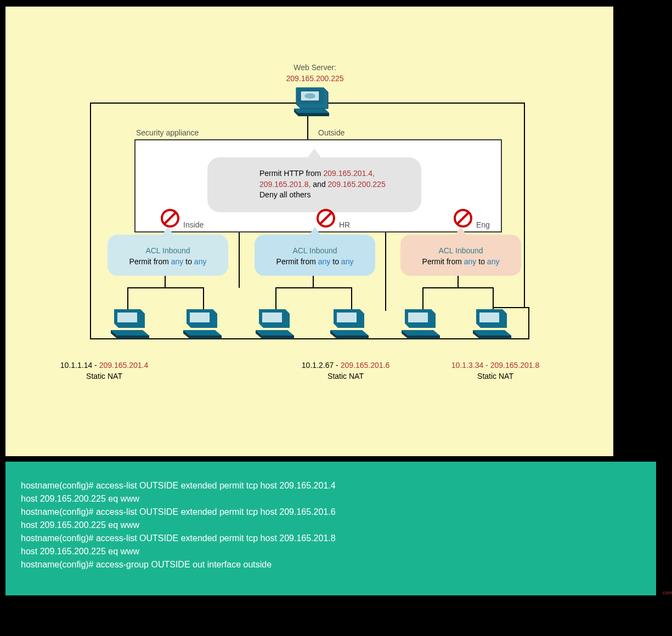 This screenshot has height=636, width=672. I want to click on acl-eng-callout: ACL Inbound Permit from any to any, so click(461, 255).